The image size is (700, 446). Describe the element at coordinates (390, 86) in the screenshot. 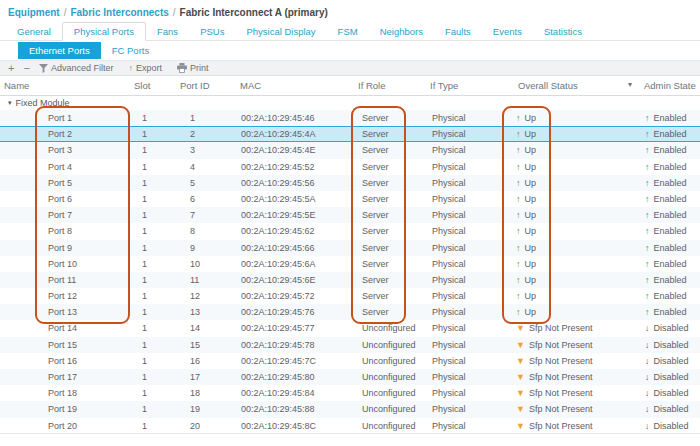

I see `column-header-if-role: If Role` at that location.